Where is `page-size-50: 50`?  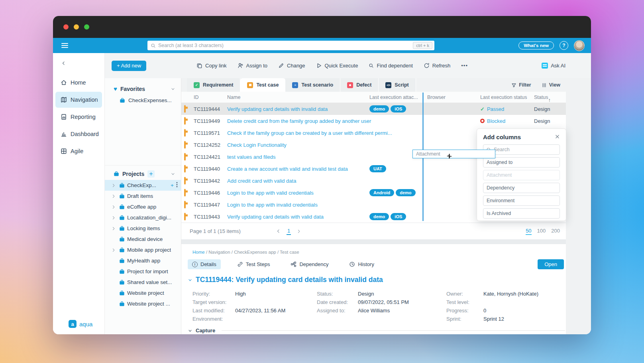
page-size-50: 50 is located at coordinates (528, 231).